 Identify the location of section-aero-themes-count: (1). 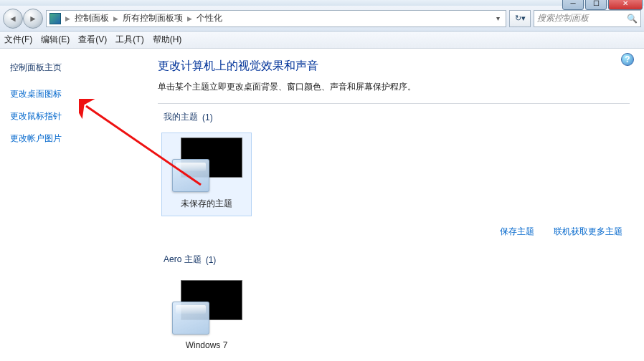
(211, 260).